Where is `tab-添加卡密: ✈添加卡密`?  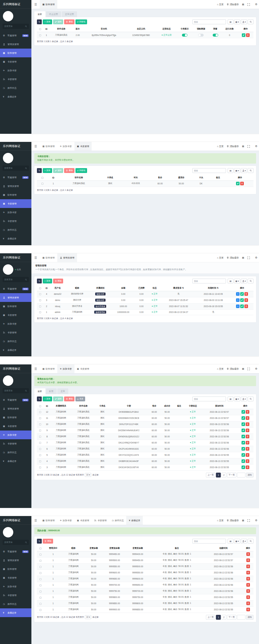 tab-添加卡密: ✈添加卡密 is located at coordinates (66, 520).